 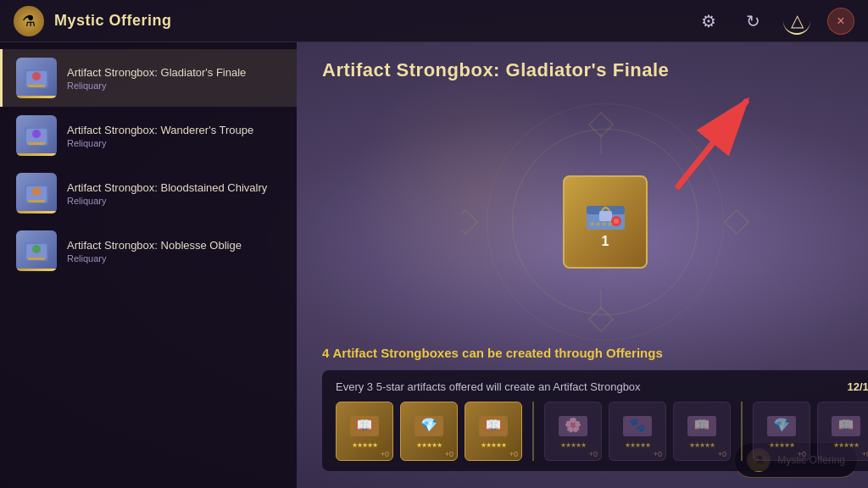 I want to click on nav-icons: ⚙ ↻ △ ×, so click(x=775, y=21).